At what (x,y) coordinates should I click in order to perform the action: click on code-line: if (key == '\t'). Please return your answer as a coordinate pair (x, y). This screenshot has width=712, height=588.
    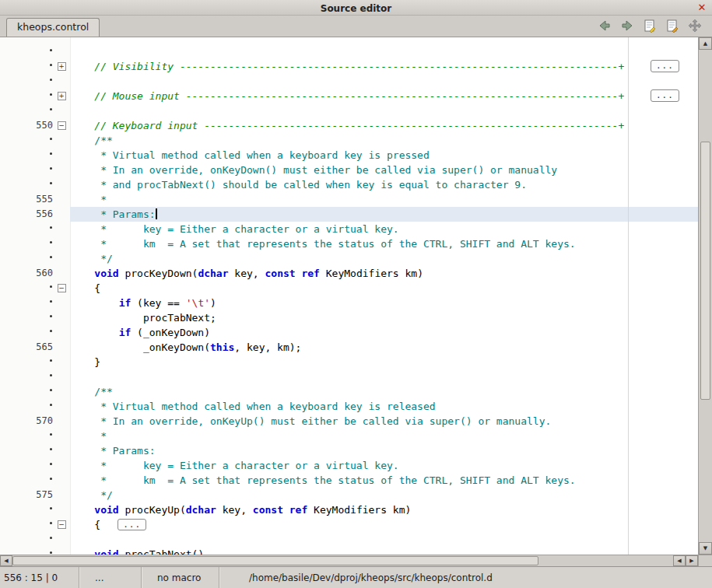
    Looking at the image, I should click on (349, 303).